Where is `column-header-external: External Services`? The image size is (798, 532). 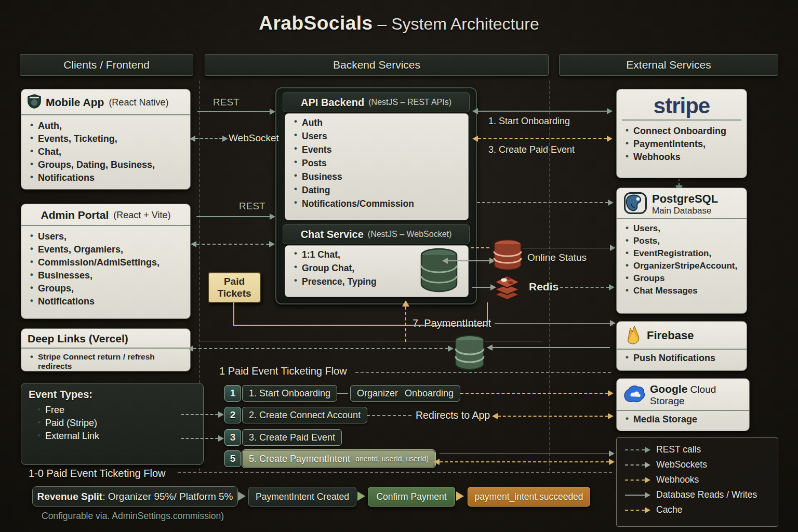 column-header-external: External Services is located at coordinates (669, 65).